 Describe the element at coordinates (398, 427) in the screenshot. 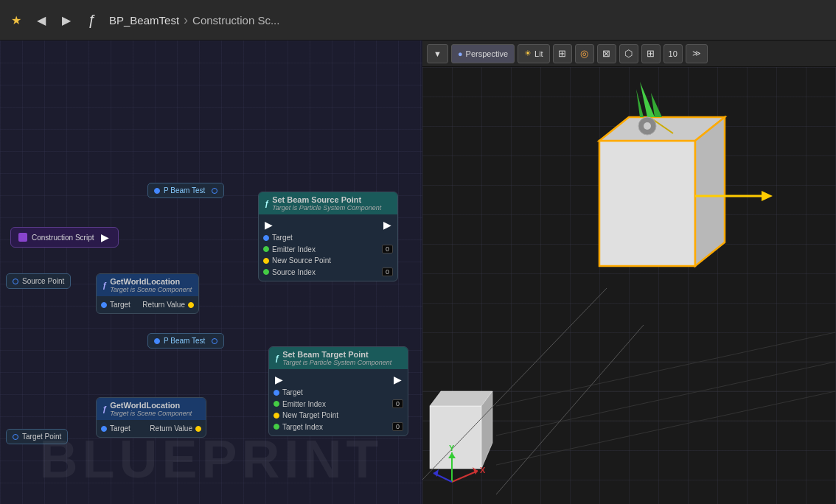

I see `target-index-value: 0` at that location.